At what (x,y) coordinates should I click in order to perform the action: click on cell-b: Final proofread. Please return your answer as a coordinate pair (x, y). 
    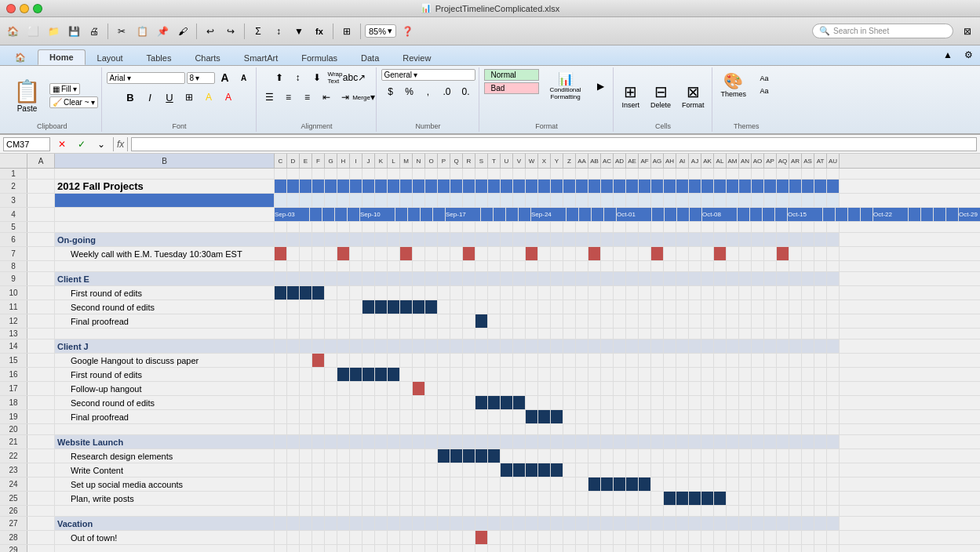
    Looking at the image, I should click on (165, 417).